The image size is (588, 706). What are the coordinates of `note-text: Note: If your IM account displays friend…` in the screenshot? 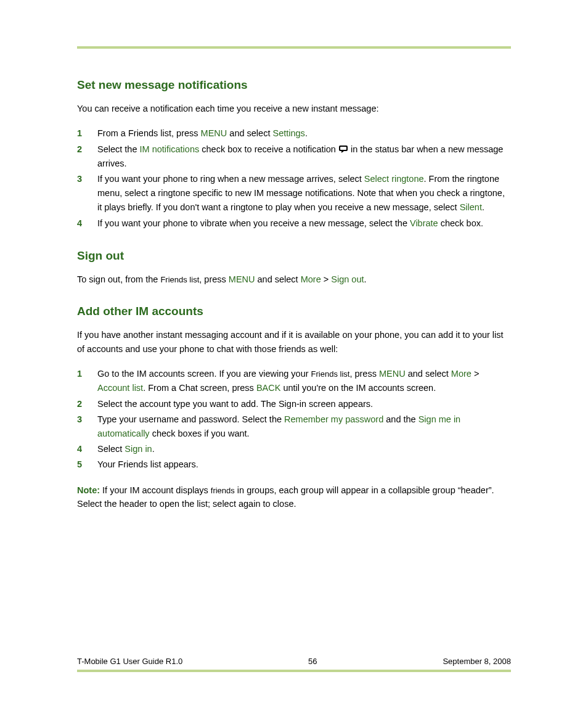 It's located at (294, 497).